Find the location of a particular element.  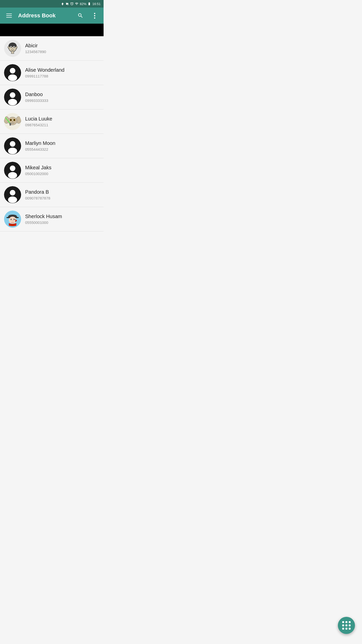

list-item: Lucia Luuke09876543211 is located at coordinates (52, 122).